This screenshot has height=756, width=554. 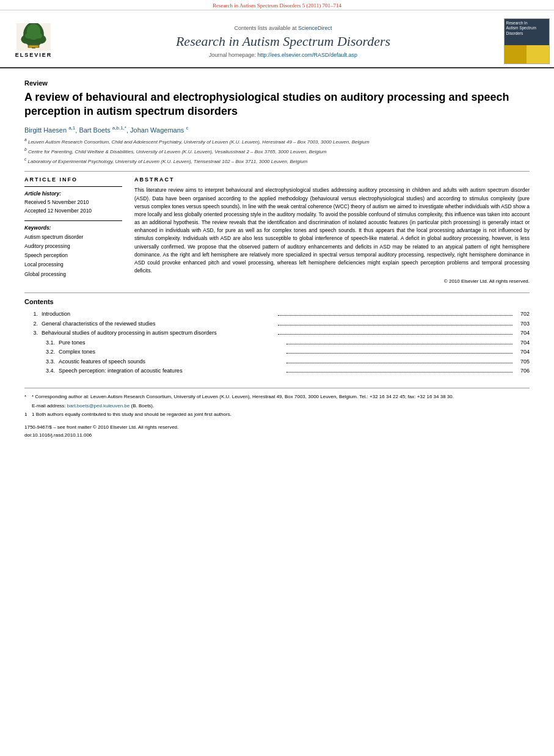 I want to click on article-info-header: ARTICLE INFO, so click(x=73, y=180).